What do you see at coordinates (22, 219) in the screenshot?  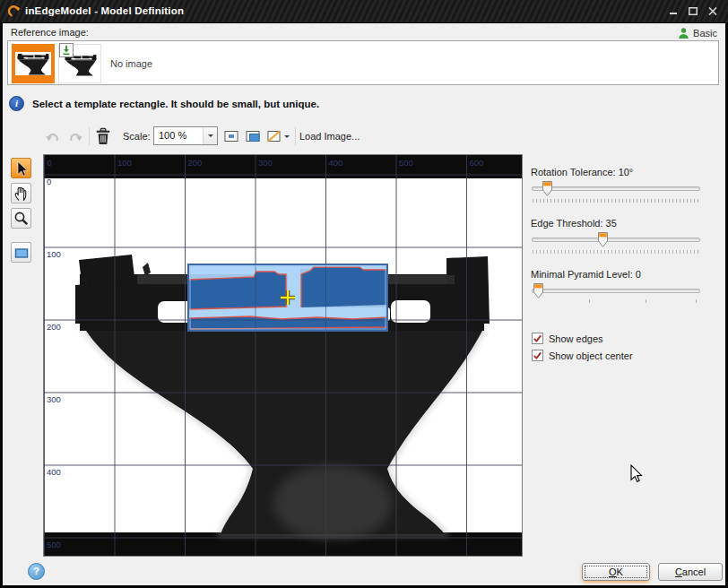 I see `zoom-tool-button` at bounding box center [22, 219].